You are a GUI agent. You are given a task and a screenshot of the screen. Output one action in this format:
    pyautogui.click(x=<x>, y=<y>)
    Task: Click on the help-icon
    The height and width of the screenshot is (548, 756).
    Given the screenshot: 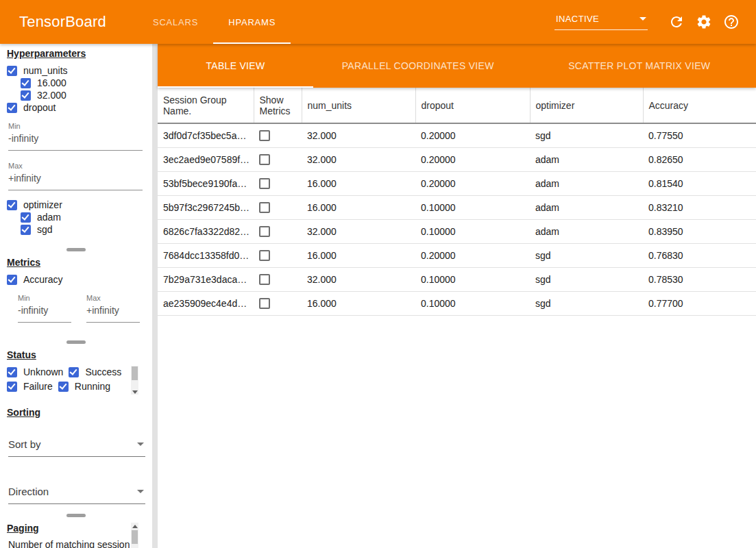 What is the action you would take?
    pyautogui.click(x=731, y=22)
    